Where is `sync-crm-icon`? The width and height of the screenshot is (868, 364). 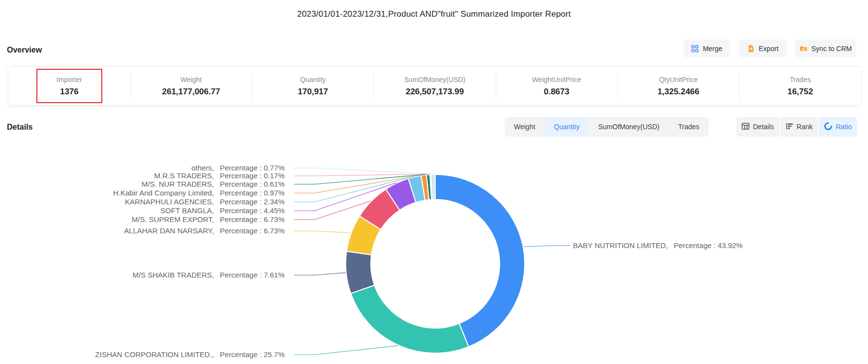 sync-crm-icon is located at coordinates (804, 49).